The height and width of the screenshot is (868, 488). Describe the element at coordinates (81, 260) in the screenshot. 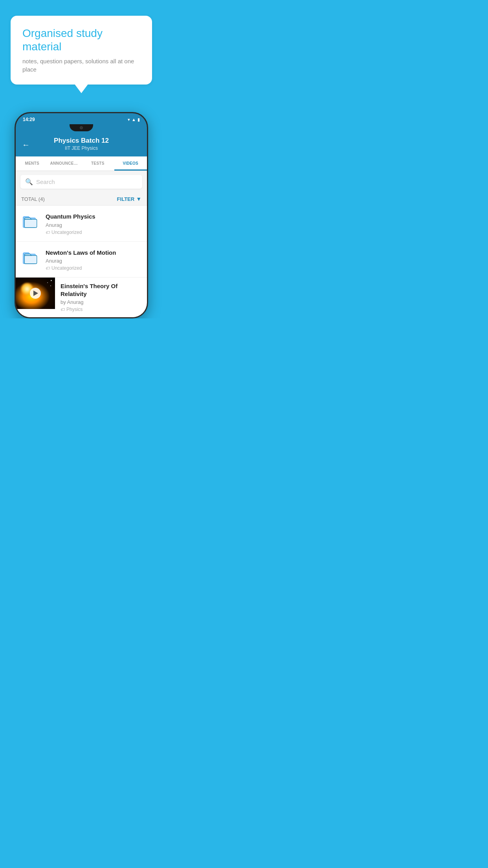

I see `list-item: Newton's Laws of Motion Anurag 🏷 Uncateg…` at that location.